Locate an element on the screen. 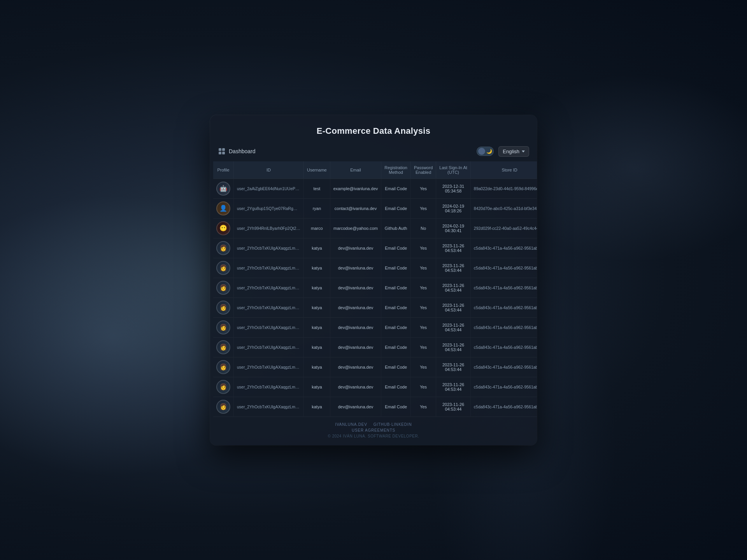 The width and height of the screenshot is (747, 560). cell-reg-method: Github Auth is located at coordinates (396, 228).